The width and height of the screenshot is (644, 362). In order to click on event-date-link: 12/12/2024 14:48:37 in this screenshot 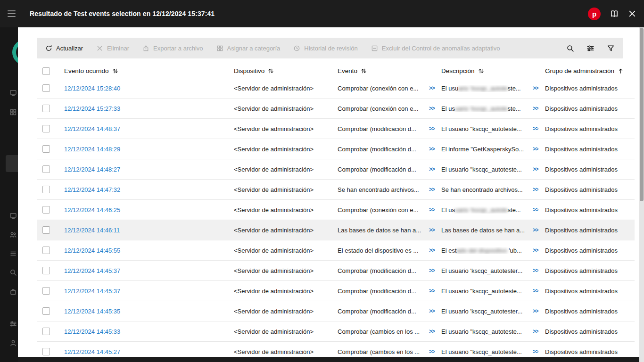, I will do `click(92, 129)`.